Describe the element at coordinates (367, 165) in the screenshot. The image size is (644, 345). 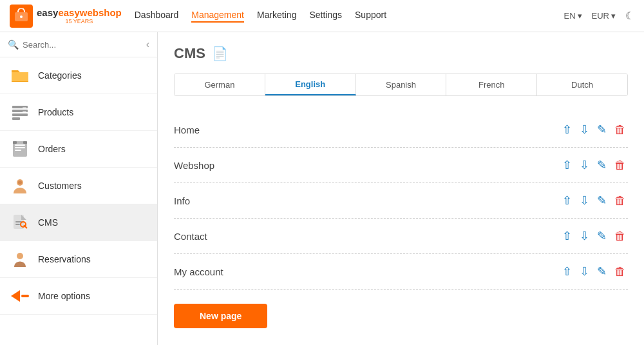
I see `cms-page-label: Webshop` at that location.